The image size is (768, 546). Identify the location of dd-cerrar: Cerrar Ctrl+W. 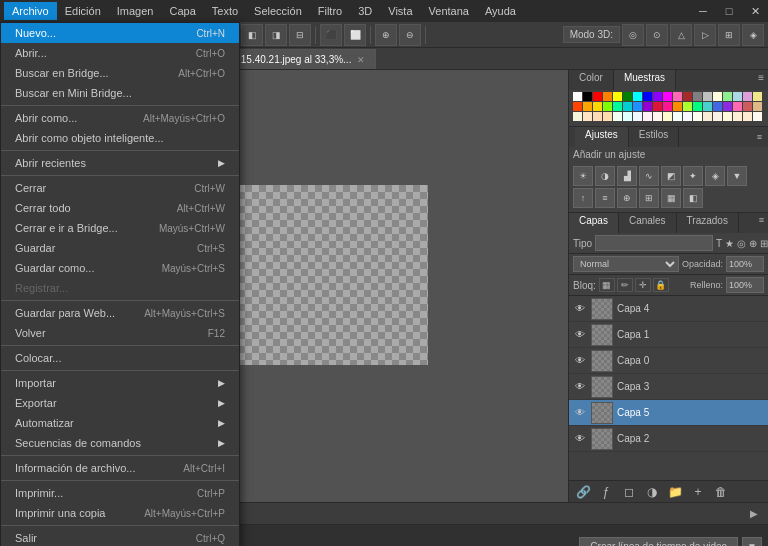
(120, 188).